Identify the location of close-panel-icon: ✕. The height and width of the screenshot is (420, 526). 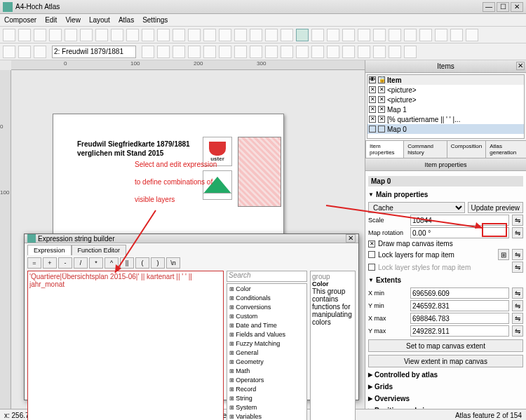
(520, 66).